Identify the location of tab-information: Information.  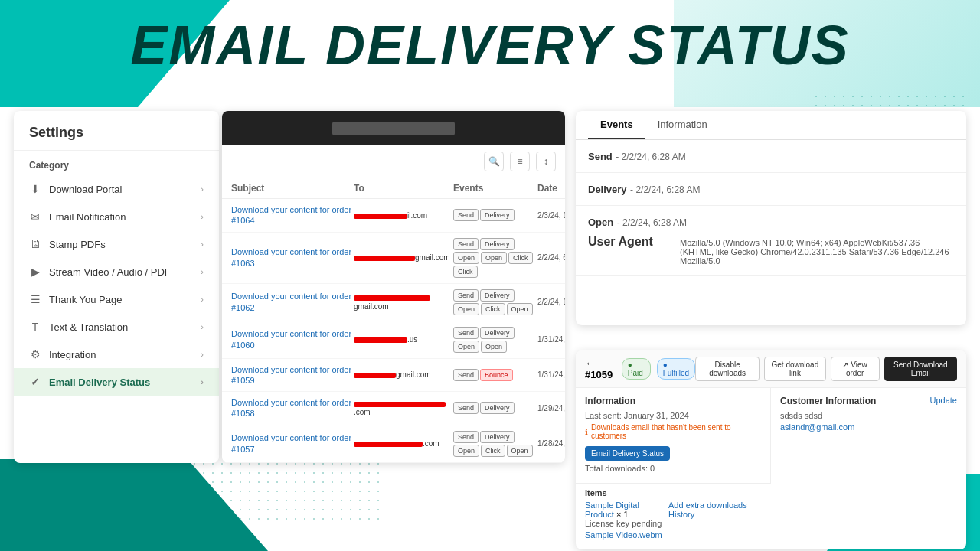
(683, 126).